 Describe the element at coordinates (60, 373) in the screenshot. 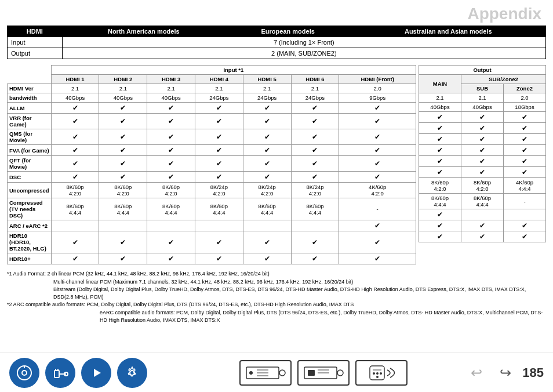

I see `cable-button` at that location.